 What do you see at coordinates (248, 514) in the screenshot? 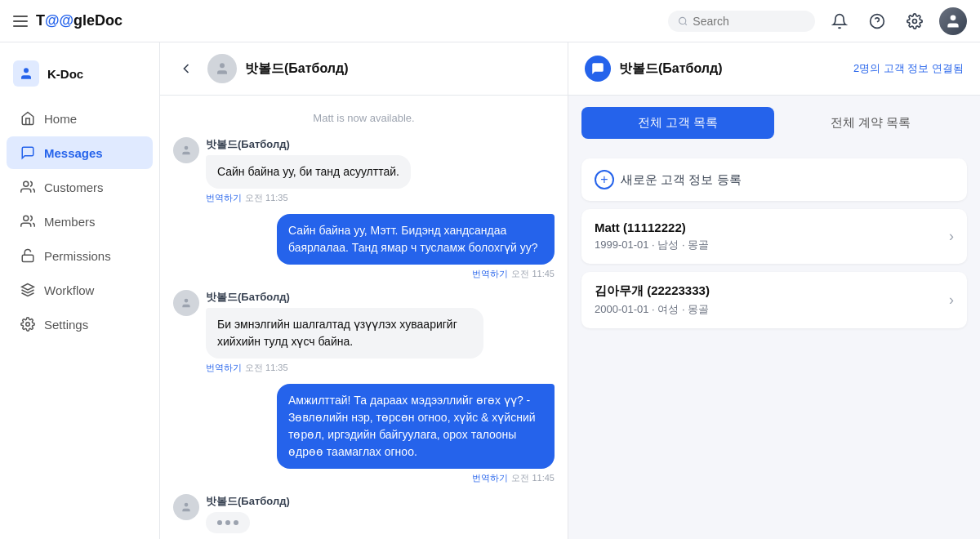
I see `message-content: 밧볼드(Батболд)` at bounding box center [248, 514].